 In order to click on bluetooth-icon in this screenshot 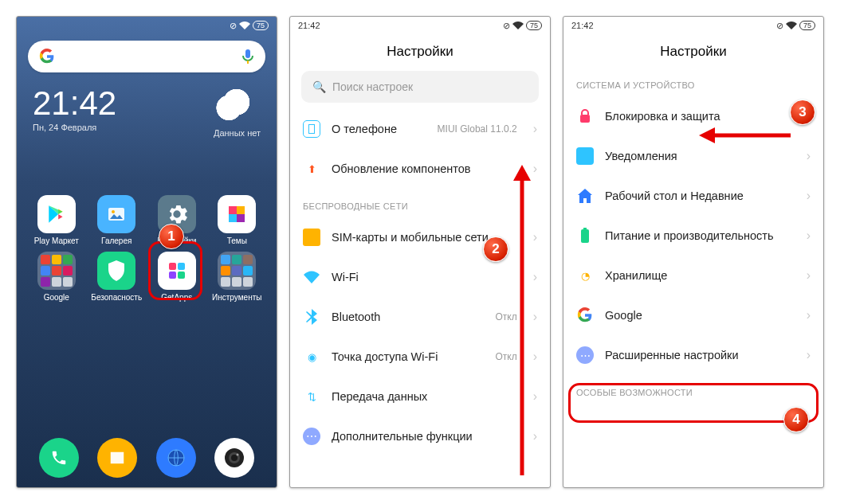, I will do `click(312, 317)`.